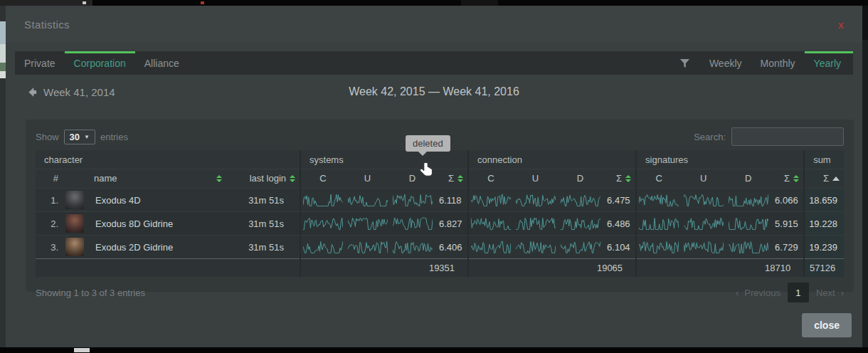 This screenshot has width=868, height=353. Describe the element at coordinates (824, 179) in the screenshot. I see `col-total-sum: Σ` at that location.